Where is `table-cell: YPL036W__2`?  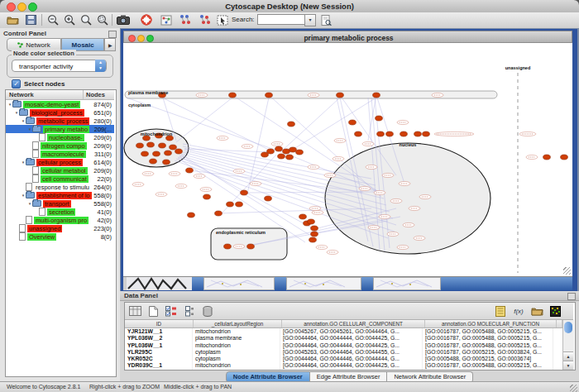 table-cell: YPL036W__2 is located at coordinates (159, 338).